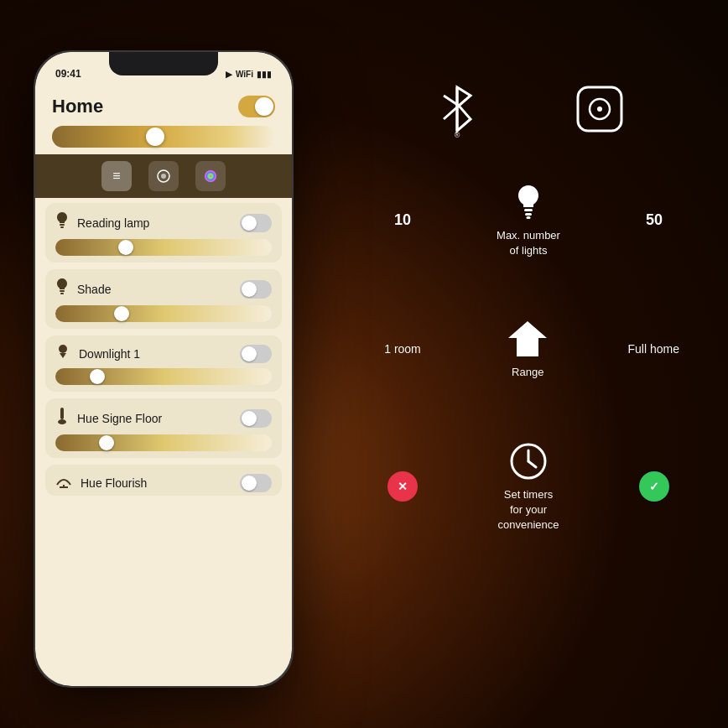  What do you see at coordinates (654, 486) in the screenshot?
I see `timer-yes-icon: ✓` at bounding box center [654, 486].